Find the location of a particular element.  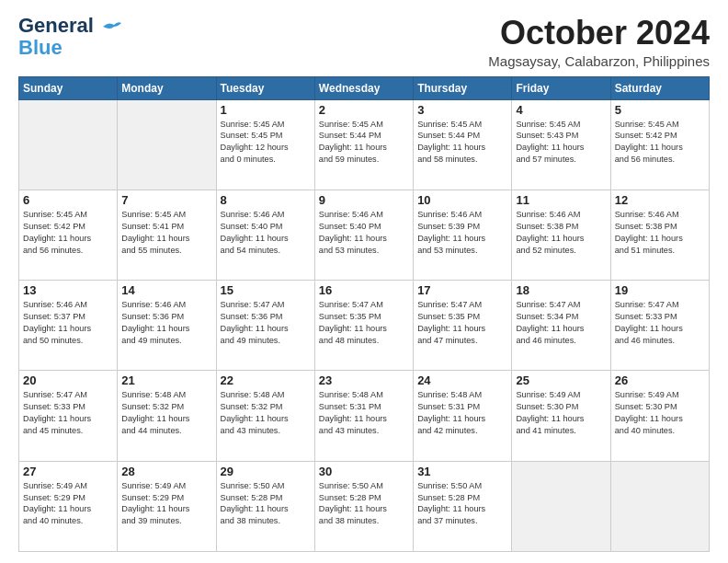

day-number: 6 is located at coordinates (68, 201).